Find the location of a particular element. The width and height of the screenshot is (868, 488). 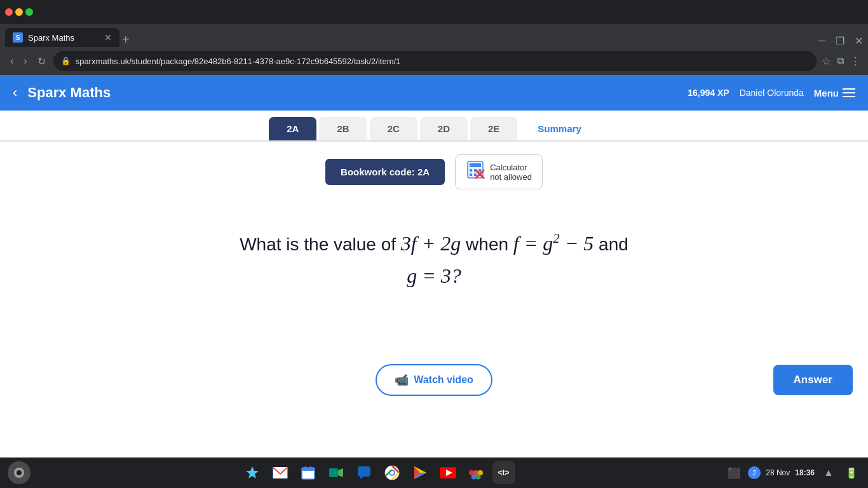

screenshot-icon: ⬛ is located at coordinates (734, 473).